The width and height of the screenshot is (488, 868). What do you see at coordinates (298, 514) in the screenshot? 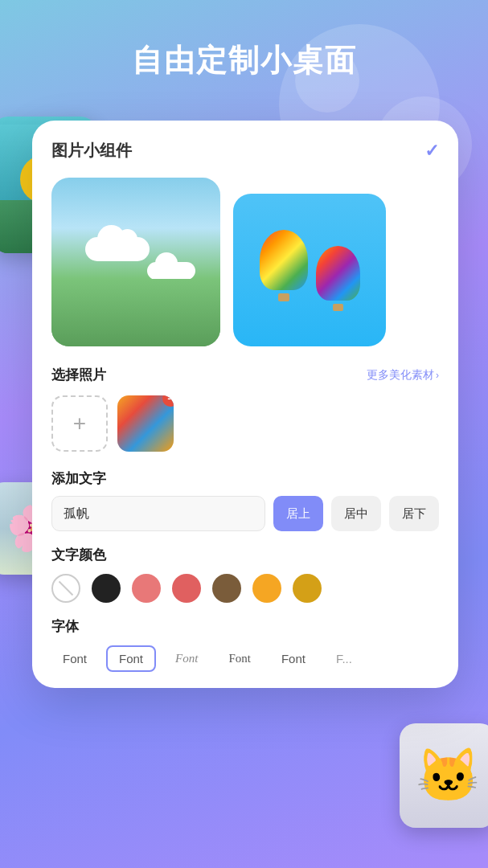
I see `position-top-button: 居上` at bounding box center [298, 514].